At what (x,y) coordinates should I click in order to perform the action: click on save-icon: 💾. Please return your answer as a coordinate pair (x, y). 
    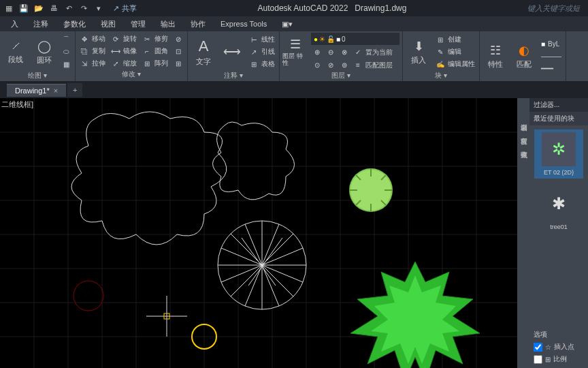
    Looking at the image, I should click on (24, 8).